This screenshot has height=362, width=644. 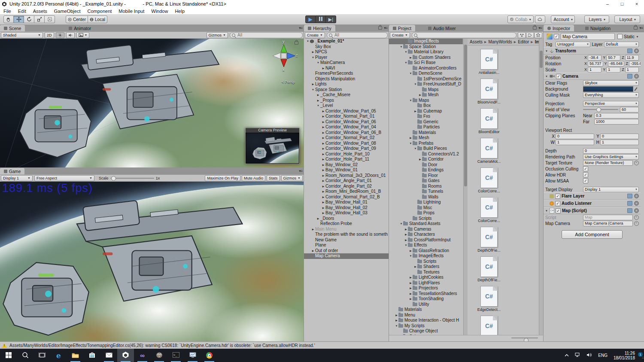 What do you see at coordinates (426, 138) in the screenshot?
I see `project-folder-item: ▶Mesh` at bounding box center [426, 138].